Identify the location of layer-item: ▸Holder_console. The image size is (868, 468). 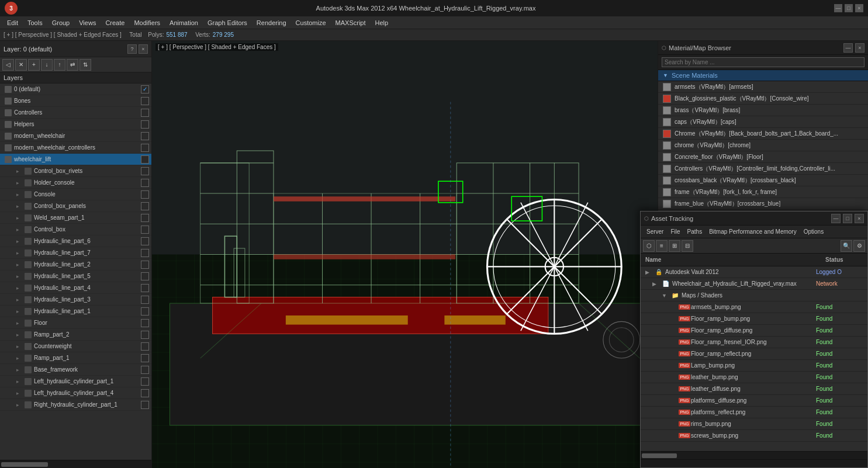
(76, 183).